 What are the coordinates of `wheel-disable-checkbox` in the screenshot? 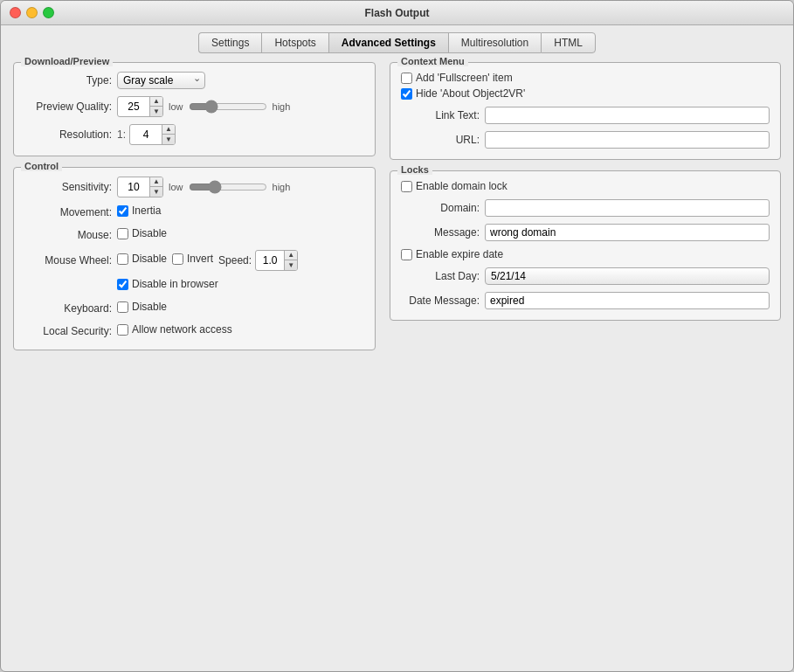 It's located at (122, 259).